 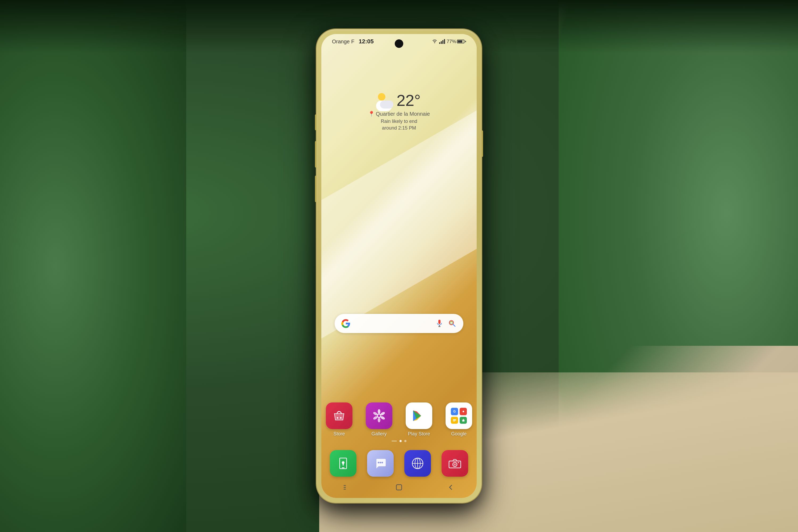 What do you see at coordinates (399, 463) in the screenshot?
I see `dock` at bounding box center [399, 463].